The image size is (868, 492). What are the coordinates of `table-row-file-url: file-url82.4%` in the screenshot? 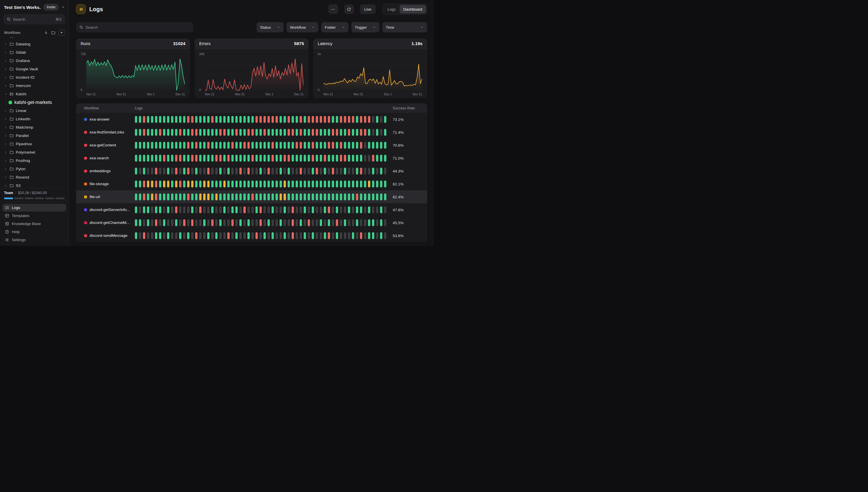 It's located at (251, 197).